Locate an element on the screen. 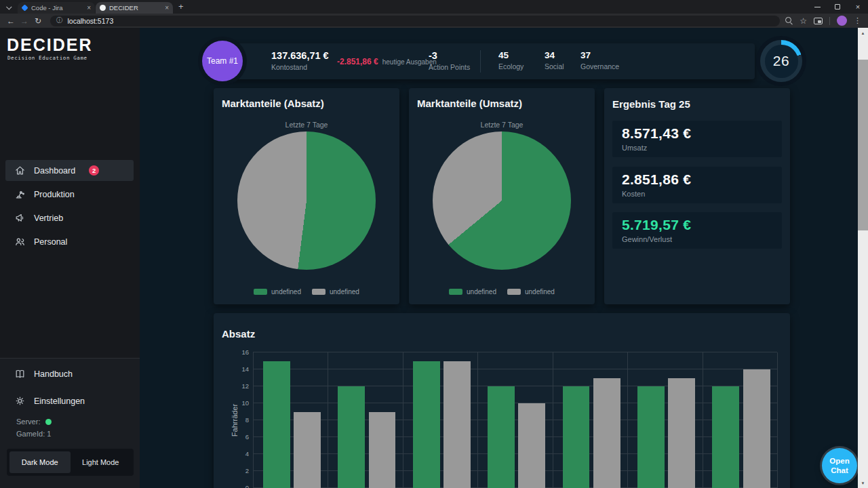  y-tick-label: 14 is located at coordinates (245, 369).